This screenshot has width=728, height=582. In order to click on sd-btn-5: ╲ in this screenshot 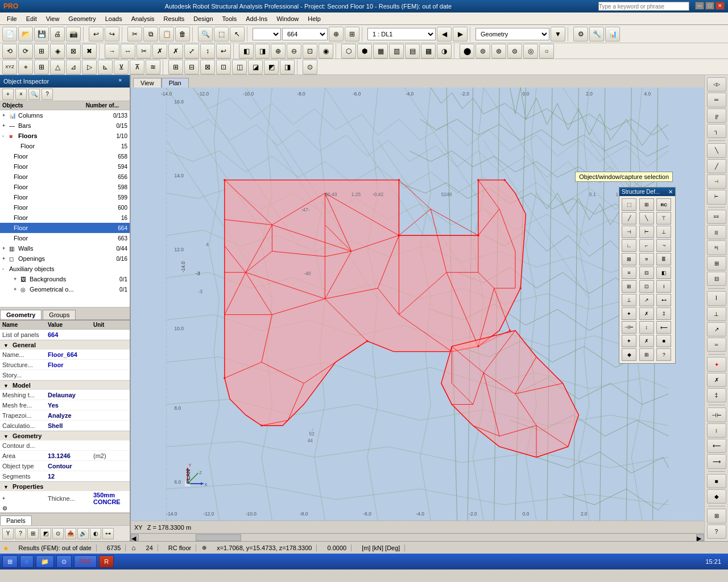, I will do `click(647, 218)`.